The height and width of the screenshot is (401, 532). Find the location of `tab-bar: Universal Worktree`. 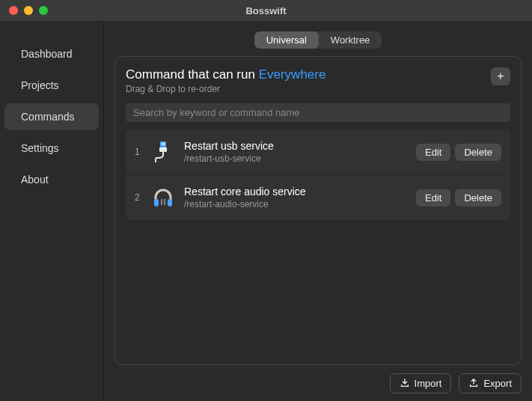

tab-bar: Universal Worktree is located at coordinates (318, 40).